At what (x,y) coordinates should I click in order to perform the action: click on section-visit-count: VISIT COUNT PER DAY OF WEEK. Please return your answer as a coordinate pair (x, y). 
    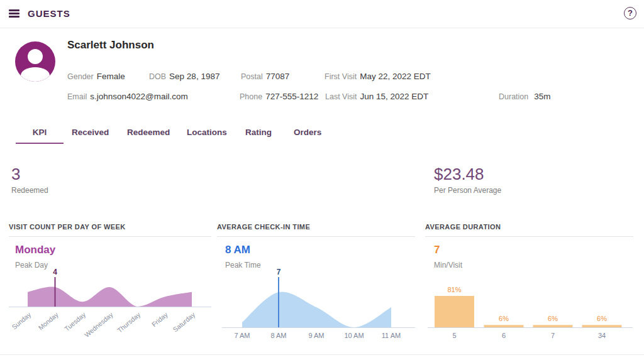
    Looking at the image, I should click on (110, 230).